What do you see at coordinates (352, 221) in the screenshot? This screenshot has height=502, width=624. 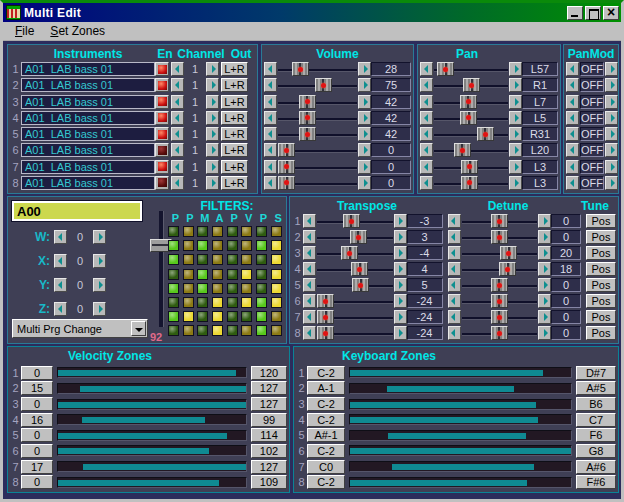 I see `transpose-slider-thumb` at bounding box center [352, 221].